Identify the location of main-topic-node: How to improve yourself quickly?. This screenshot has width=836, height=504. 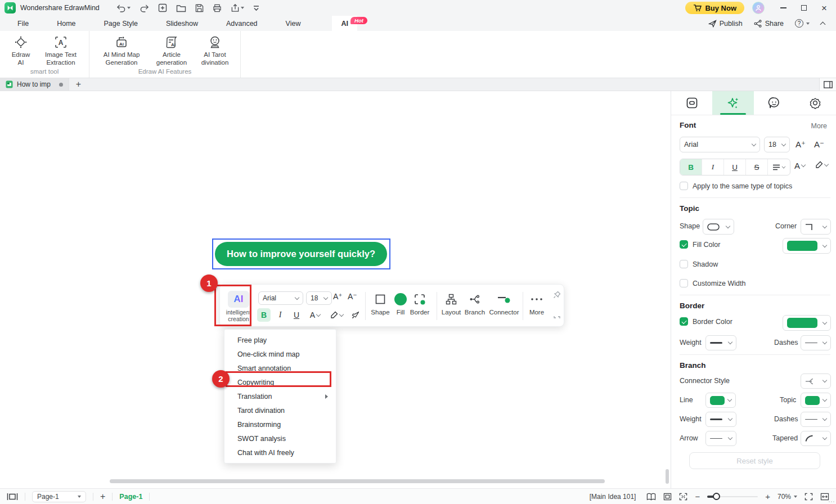
(301, 254).